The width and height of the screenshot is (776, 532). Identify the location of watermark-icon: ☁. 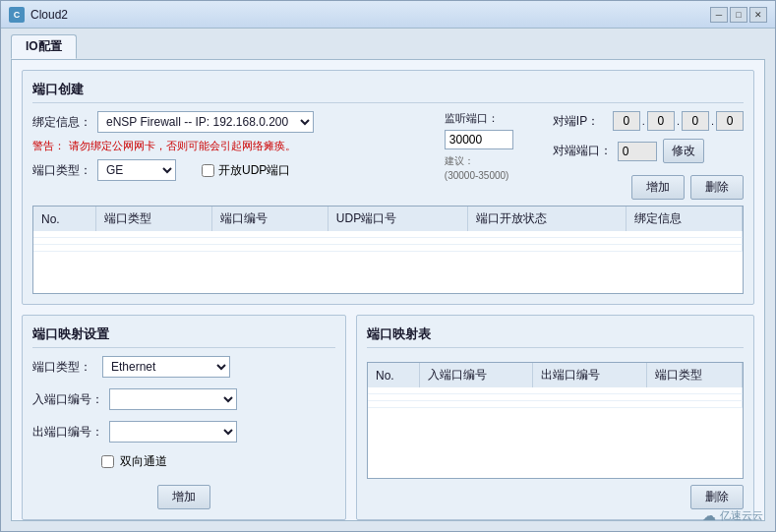
(709, 515).